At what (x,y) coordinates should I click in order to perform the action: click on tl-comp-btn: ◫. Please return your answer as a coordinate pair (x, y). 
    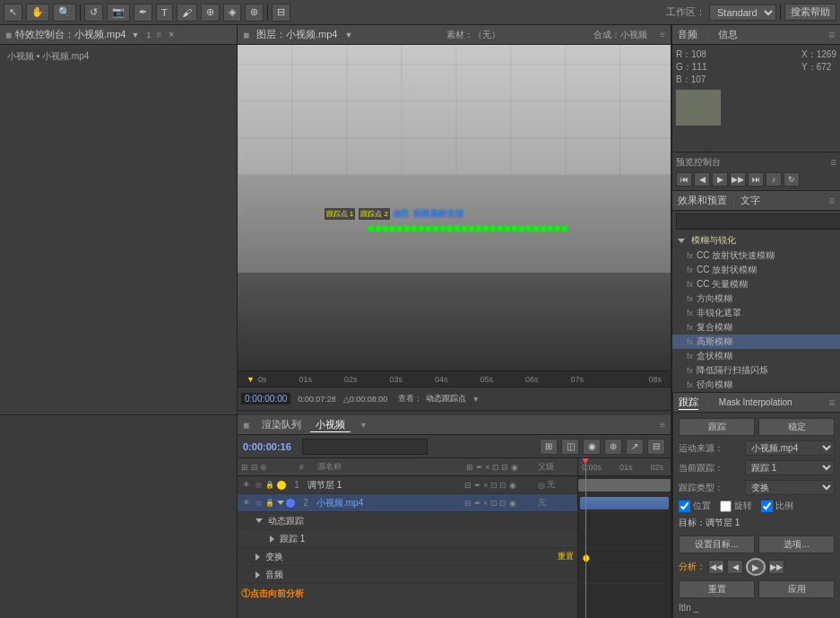
    Looking at the image, I should click on (570, 447).